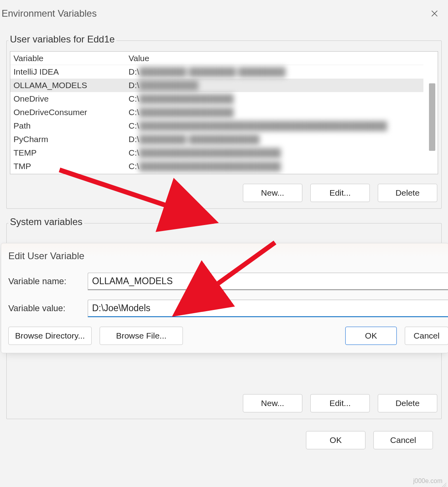  I want to click on system-variables-label: System variables, so click(46, 222).